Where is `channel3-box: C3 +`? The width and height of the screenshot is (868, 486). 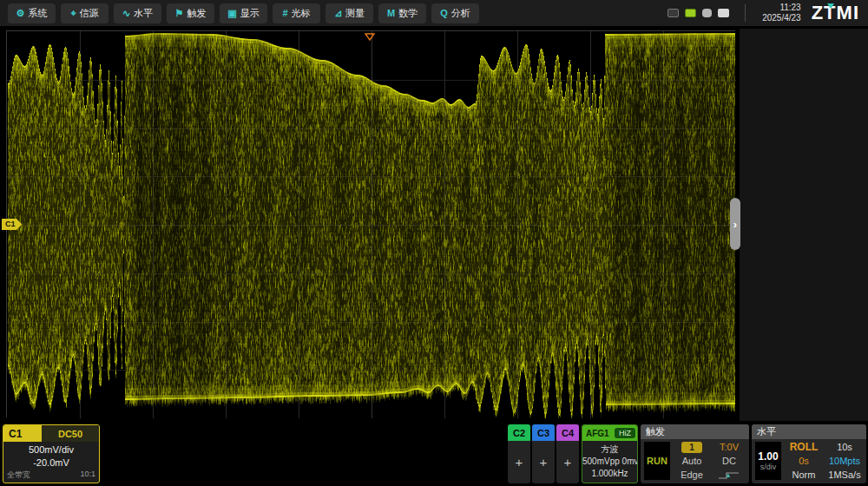 channel3-box: C3 + is located at coordinates (543, 454).